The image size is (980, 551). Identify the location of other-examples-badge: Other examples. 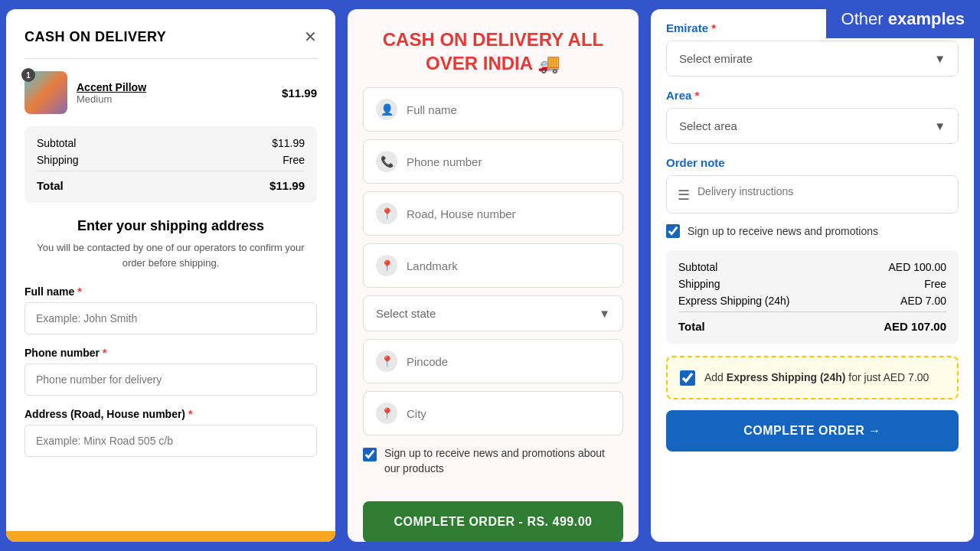
(903, 19).